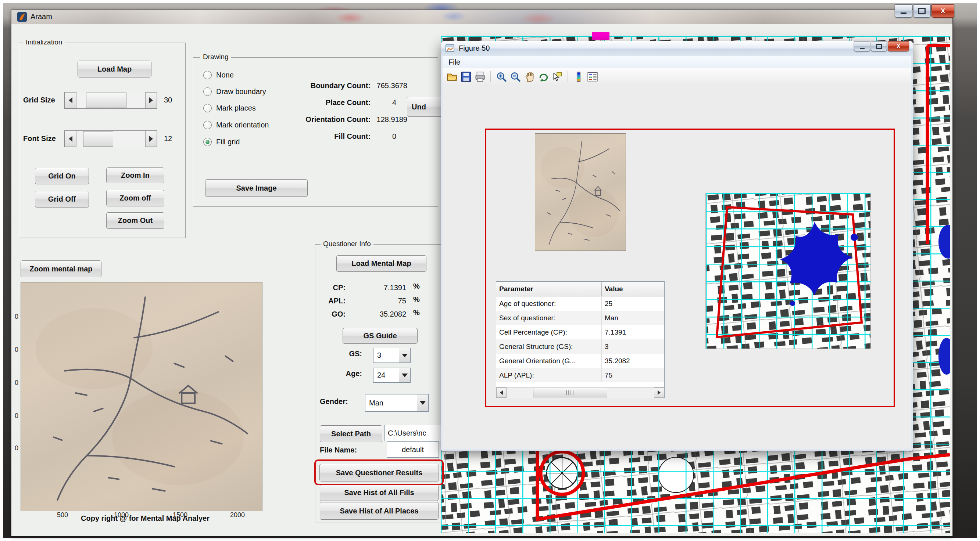 This screenshot has width=980, height=541. I want to click on grid-size-slider-thumb, so click(106, 100).